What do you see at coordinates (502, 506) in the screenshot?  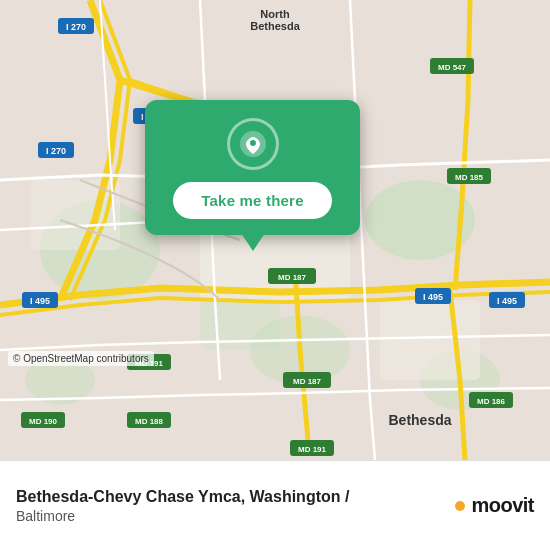 I see `moovit-brand-text: moovit` at bounding box center [502, 506].